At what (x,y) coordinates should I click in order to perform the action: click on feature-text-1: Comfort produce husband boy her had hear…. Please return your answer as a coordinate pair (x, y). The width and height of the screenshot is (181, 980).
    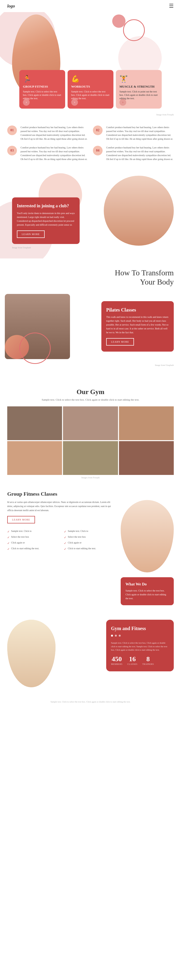
    Looking at the image, I should click on (54, 133).